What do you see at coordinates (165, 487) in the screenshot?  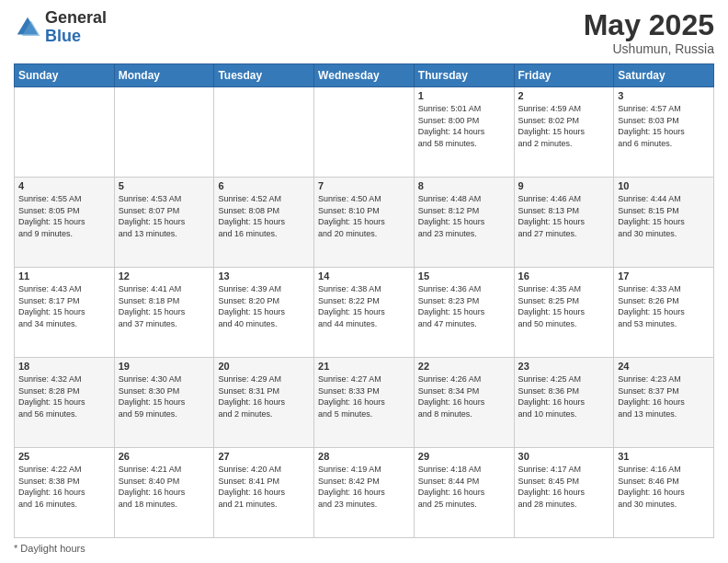 I see `day-info: Sunrise: 4:21 AMSunset: 8:40 PMDaylight:…` at bounding box center [165, 487].